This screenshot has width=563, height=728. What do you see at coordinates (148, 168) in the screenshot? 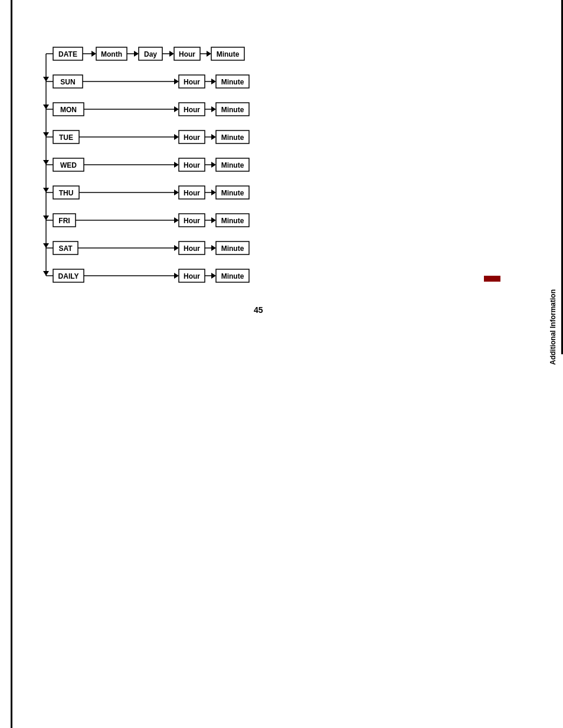
I see `diagram-svg: DATE Month Day Hour Minute SUN Hour` at bounding box center [148, 168].